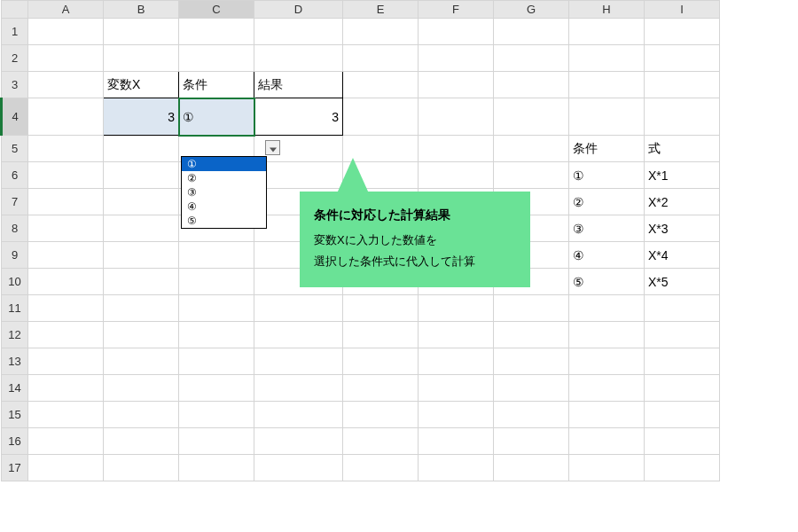  I want to click on dropdown-option-5: ⑤, so click(223, 221).